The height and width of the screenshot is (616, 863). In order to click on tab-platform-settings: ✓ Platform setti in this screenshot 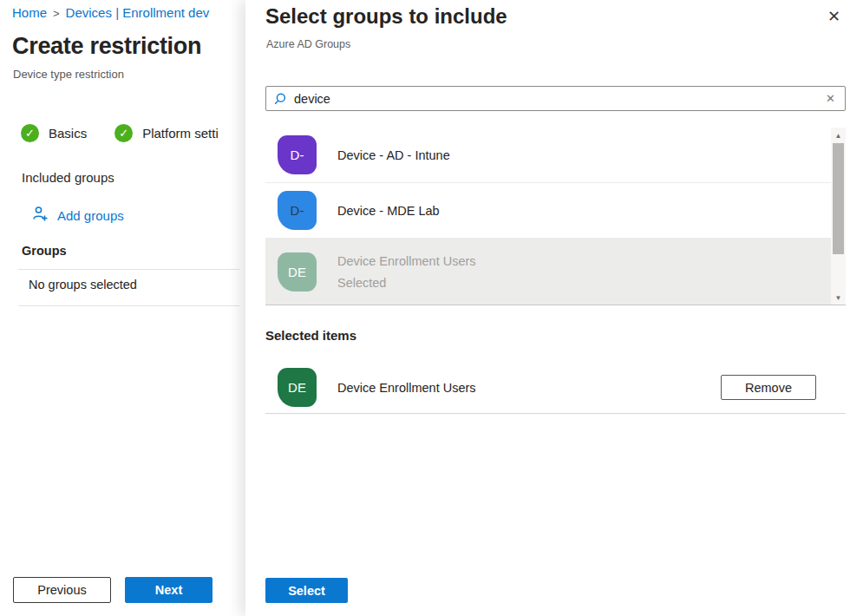, I will do `click(167, 134)`.